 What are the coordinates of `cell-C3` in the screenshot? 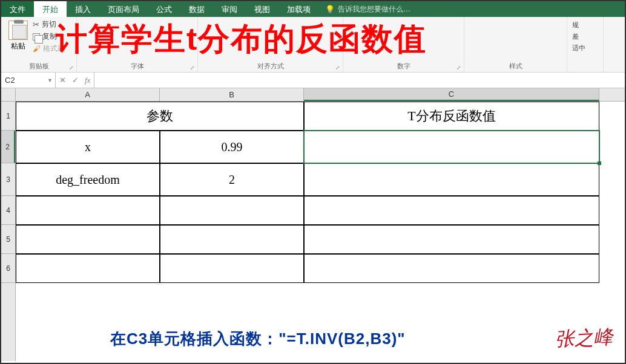 It's located at (452, 180).